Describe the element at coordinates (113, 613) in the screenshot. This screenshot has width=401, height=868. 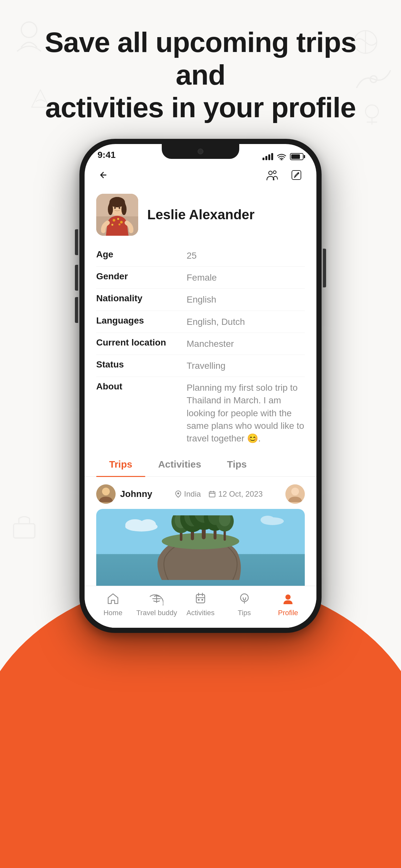
I see `nav-home-label: Home` at that location.